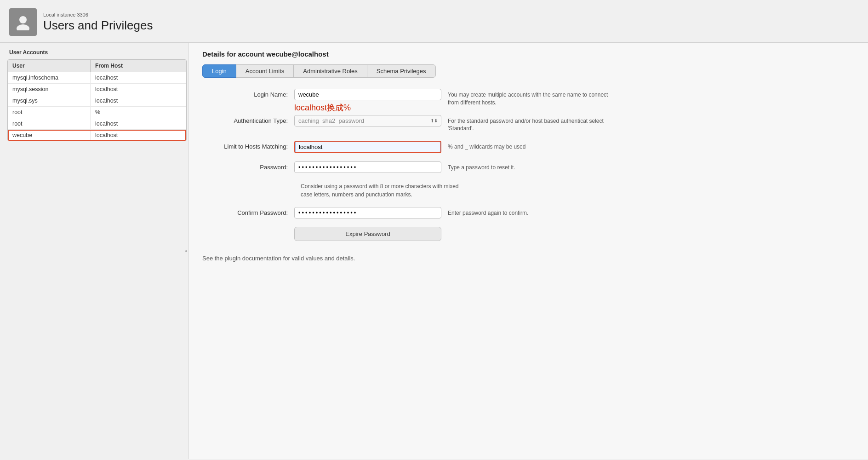  What do you see at coordinates (138, 112) in the screenshot?
I see `table-cell-host: %` at bounding box center [138, 112].